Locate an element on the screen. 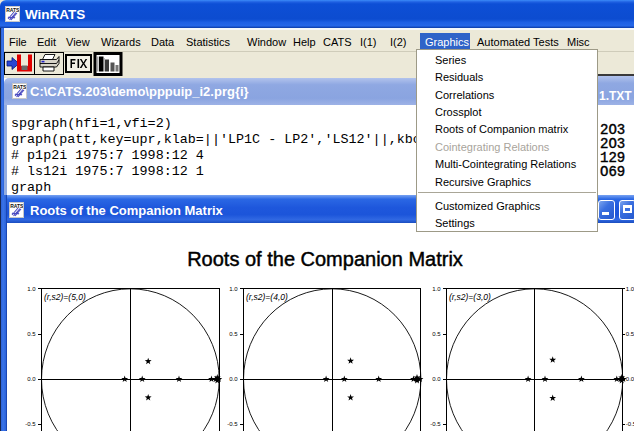  svg-text: (r,s2)=(3,0) is located at coordinates (470, 297).